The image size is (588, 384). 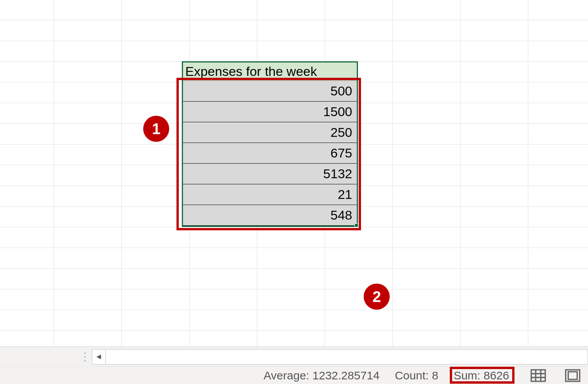 What do you see at coordinates (270, 91) in the screenshot?
I see `table-row: 500` at bounding box center [270, 91].